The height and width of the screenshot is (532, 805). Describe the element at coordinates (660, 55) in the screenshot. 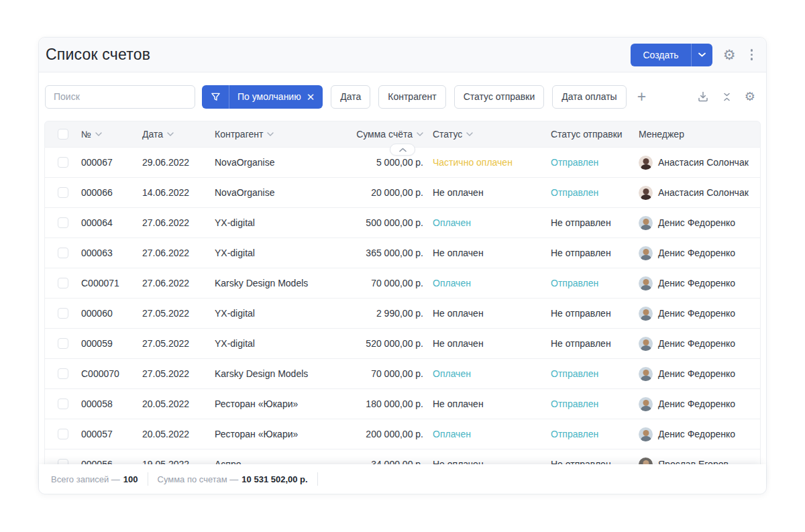

I see `create-button: Создать` at that location.